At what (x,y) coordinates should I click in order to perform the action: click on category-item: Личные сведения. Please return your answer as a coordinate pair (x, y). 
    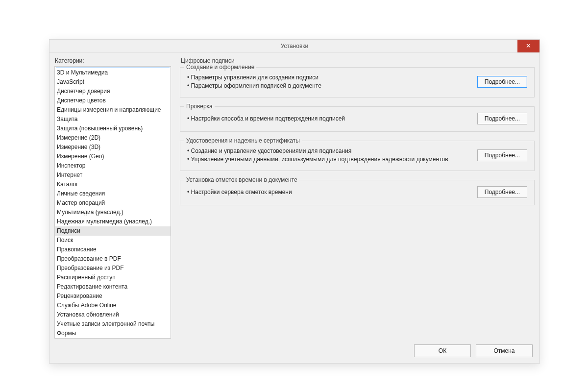
    Looking at the image, I should click on (113, 194).